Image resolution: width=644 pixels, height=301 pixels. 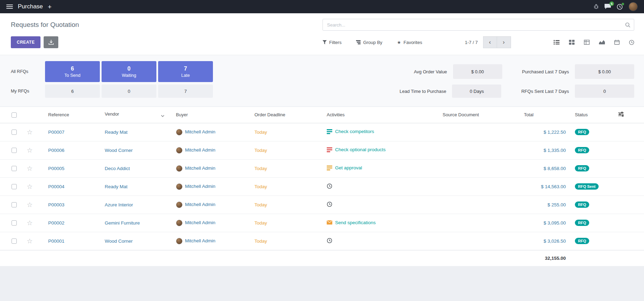 I want to click on search-input, so click(x=476, y=25).